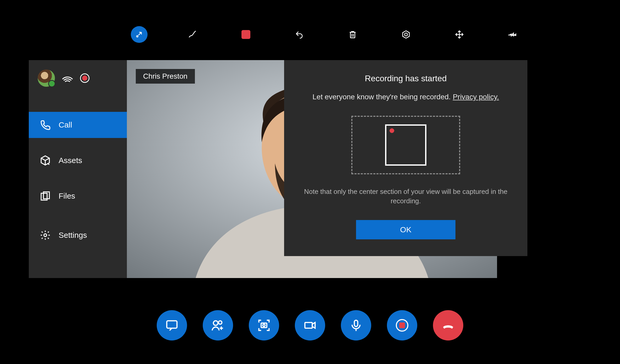 The height and width of the screenshot is (364, 620). Describe the element at coordinates (165, 76) in the screenshot. I see `participant-name-tag: Chris Preston` at that location.